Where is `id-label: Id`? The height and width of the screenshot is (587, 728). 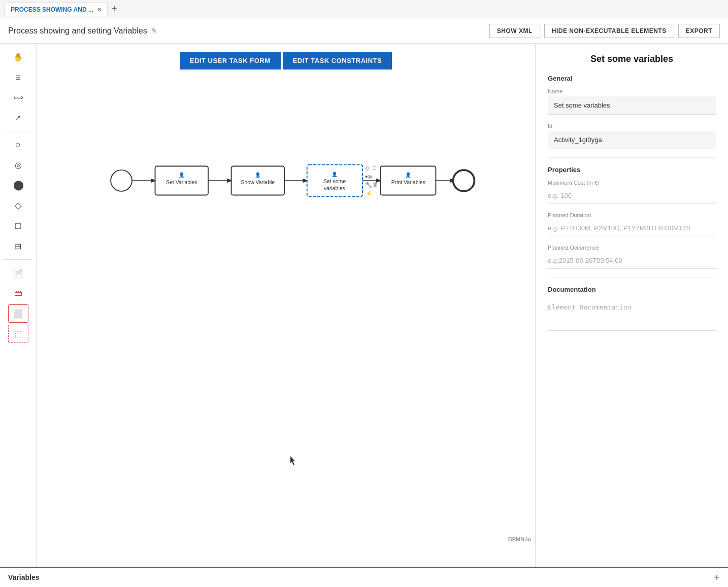 id-label: Id is located at coordinates (632, 126).